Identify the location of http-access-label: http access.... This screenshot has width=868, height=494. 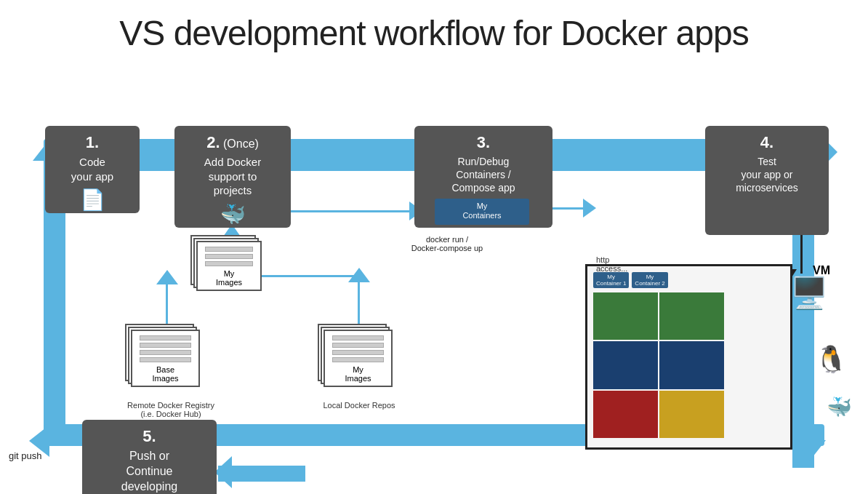
(612, 264).